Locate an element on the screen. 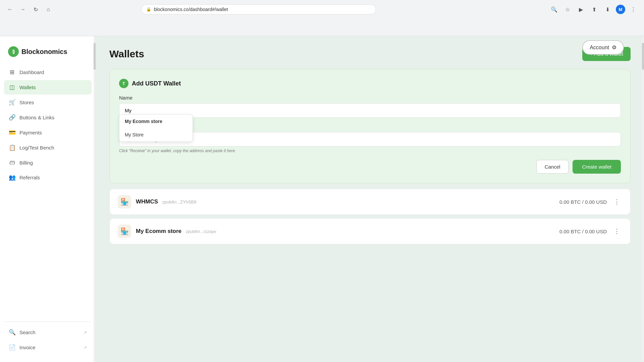 The height and width of the screenshot is (362, 644). sidebar-item-label: Search is located at coordinates (28, 333).